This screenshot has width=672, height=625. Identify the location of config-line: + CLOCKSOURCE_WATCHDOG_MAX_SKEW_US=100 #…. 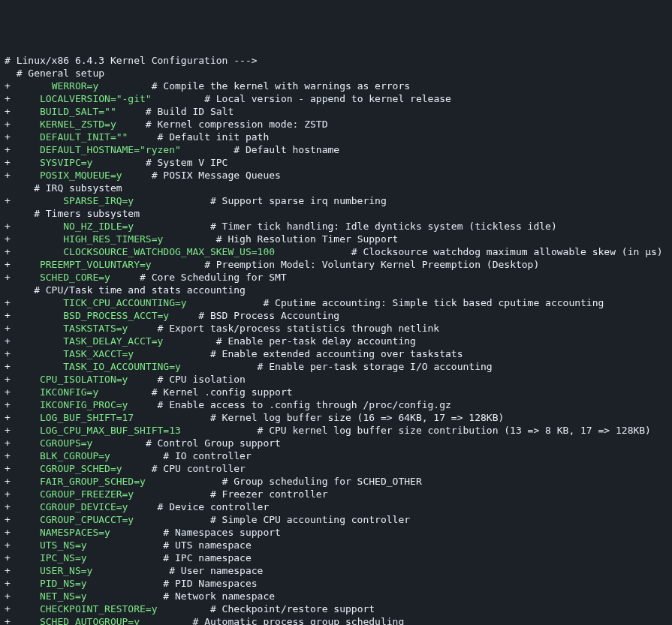
(336, 252).